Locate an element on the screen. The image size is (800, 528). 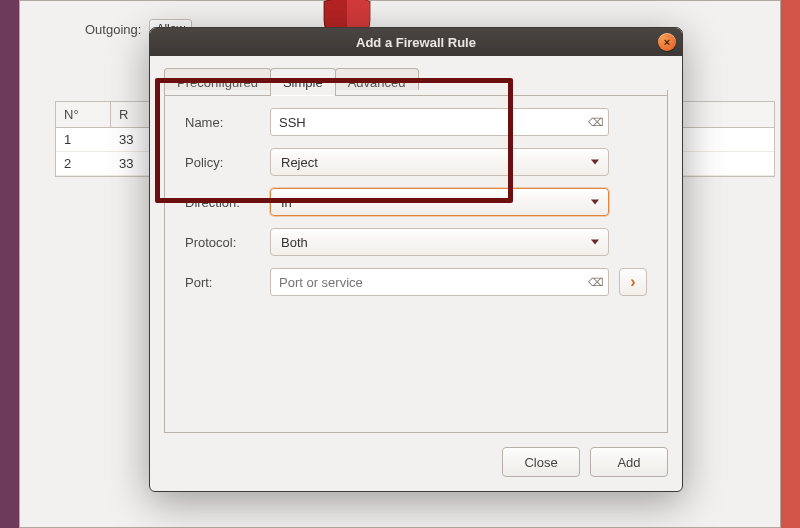
policy-dropdown: Reject is located at coordinates (440, 162).